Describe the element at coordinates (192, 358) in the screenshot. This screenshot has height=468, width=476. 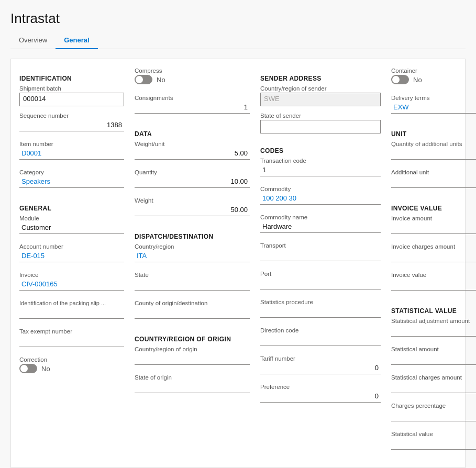
I see `country-region-origin-field: Country/region of origin` at that location.